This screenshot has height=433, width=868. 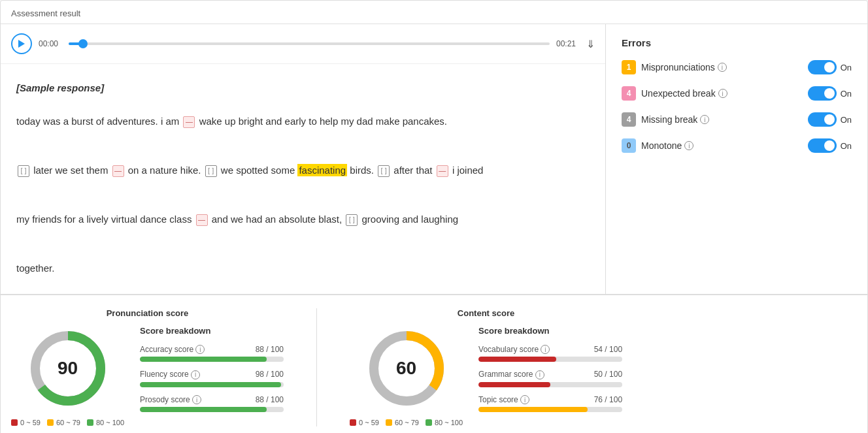 What do you see at coordinates (550, 375) in the screenshot?
I see `grammar-header: Grammar score i 50 / 100` at bounding box center [550, 375].